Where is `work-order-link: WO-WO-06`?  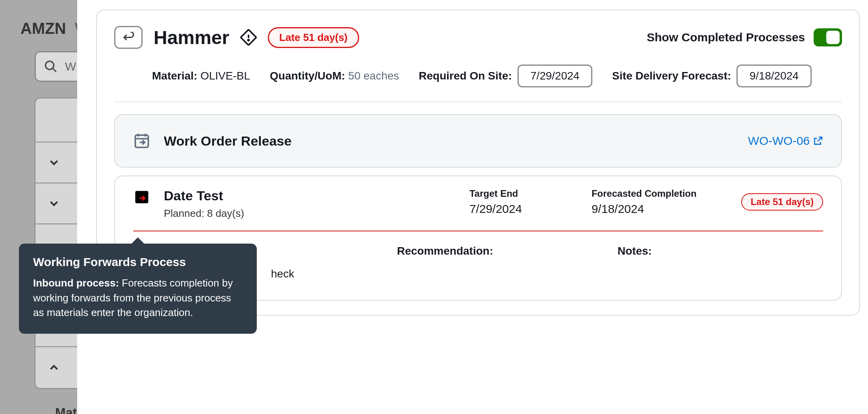
work-order-link: WO-WO-06 is located at coordinates (785, 141).